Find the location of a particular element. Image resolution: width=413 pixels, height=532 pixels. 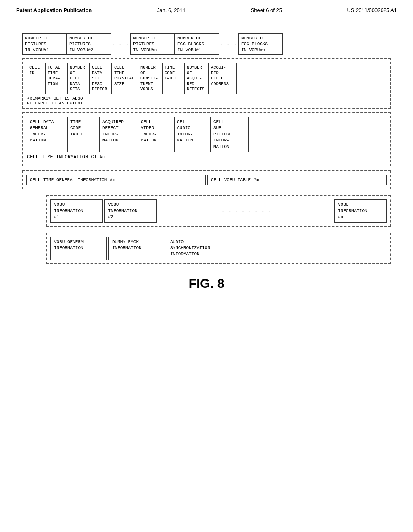

vobu-general-section: VOBU GENERAL INFORMATION DUMMY PACK INFO… is located at coordinates (219, 248).